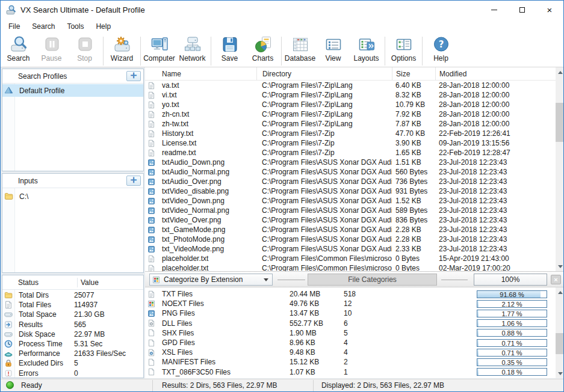  I want to click on file-row: txtVideo_disable.pngC:\Program Files\ASU…, so click(350, 191).